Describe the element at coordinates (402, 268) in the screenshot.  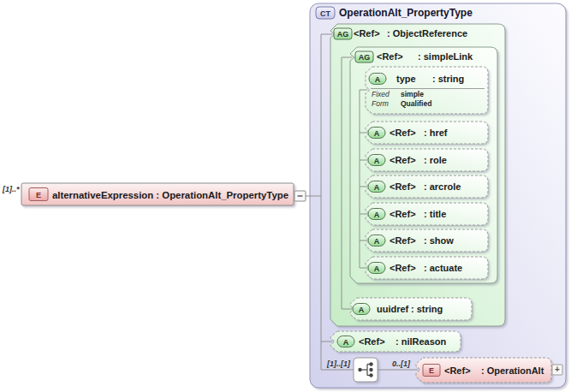
I see `actuate-ref: <Ref>` at that location.